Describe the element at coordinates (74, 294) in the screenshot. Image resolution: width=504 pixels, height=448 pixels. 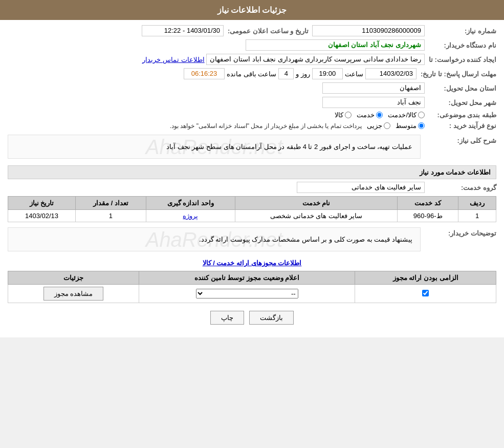
I see `cell-details: مشاهده مجوز` at that location.